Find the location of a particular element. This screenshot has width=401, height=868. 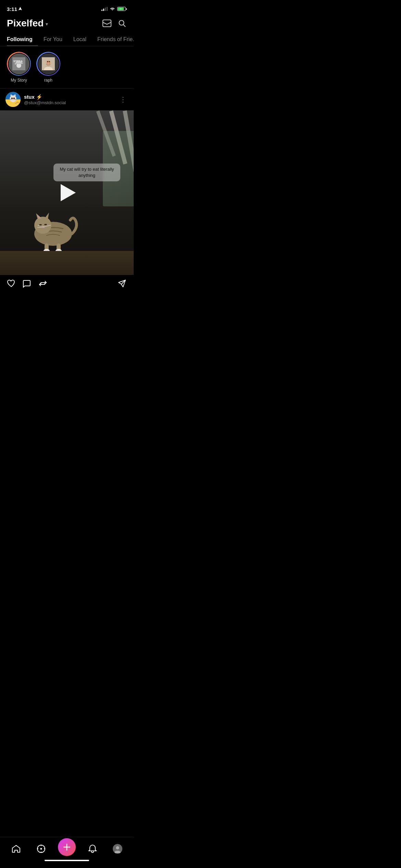

post-header: stux ⚡ @stux@mstdn.social ⋮ is located at coordinates (67, 99).